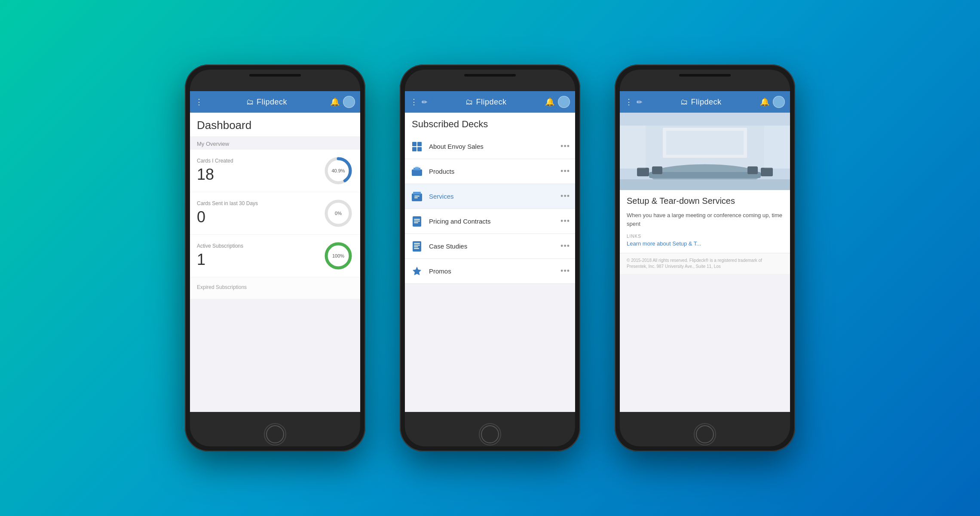  Describe the element at coordinates (705, 221) in the screenshot. I see `card-body: Setup & Tear-down Services When you have…` at that location.